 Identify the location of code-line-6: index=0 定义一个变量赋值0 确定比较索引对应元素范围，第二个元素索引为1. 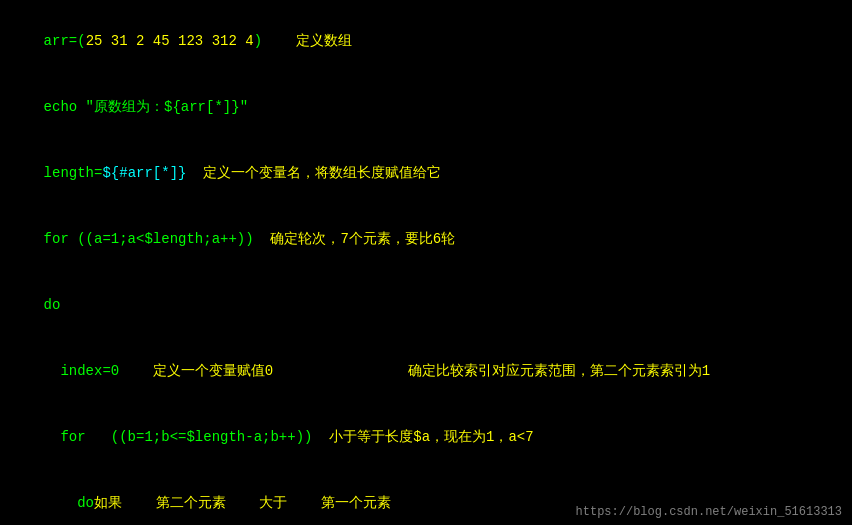
(426, 371).